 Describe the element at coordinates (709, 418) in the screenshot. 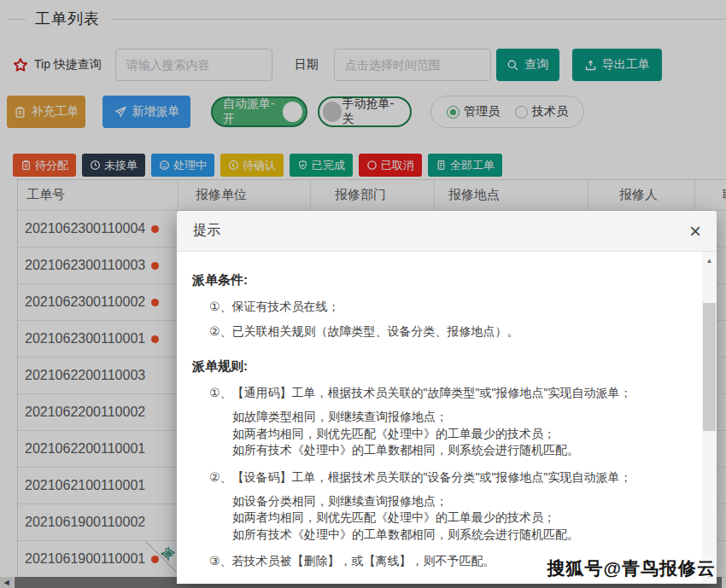

I see `dialog-scrollbar: ▲ ▼` at that location.